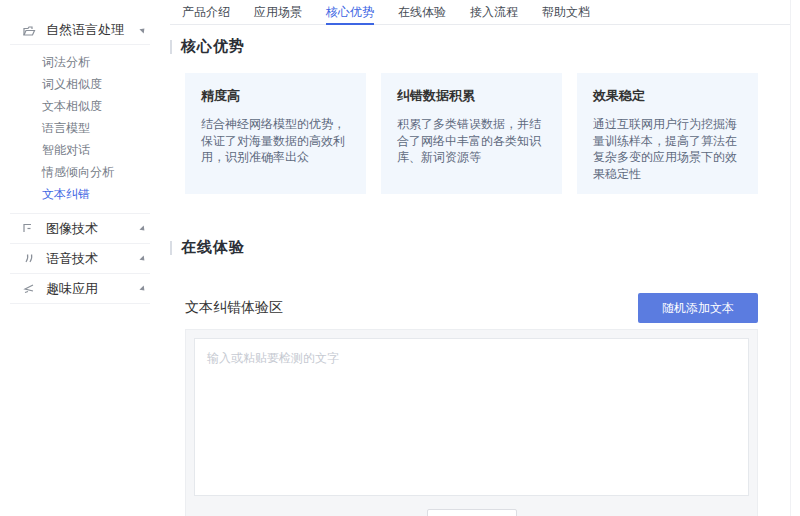 The image size is (800, 516). What do you see at coordinates (80, 228) in the screenshot?
I see `sidebar-group-image: 图像技术` at bounding box center [80, 228].